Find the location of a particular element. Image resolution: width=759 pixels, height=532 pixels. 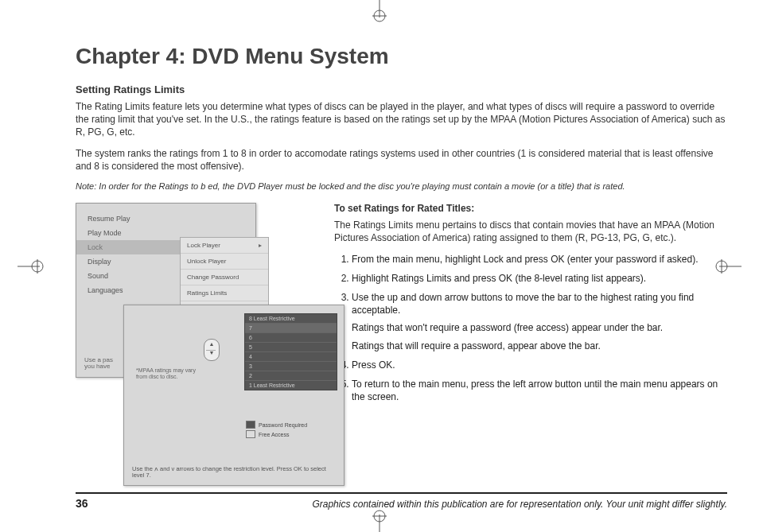

rating-level-8: 8 Least Restrictive is located at coordinates (291, 319).